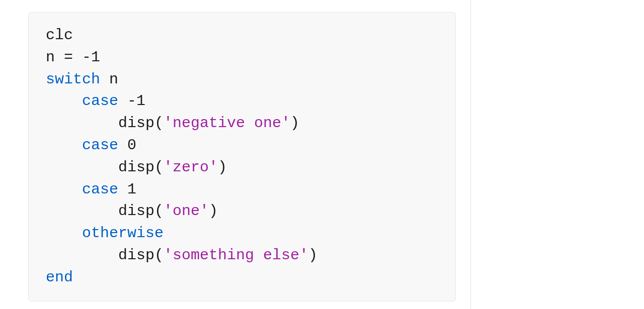 Image resolution: width=644 pixels, height=309 pixels. What do you see at coordinates (109, 79) in the screenshot?
I see `code-line-3b: n` at bounding box center [109, 79].